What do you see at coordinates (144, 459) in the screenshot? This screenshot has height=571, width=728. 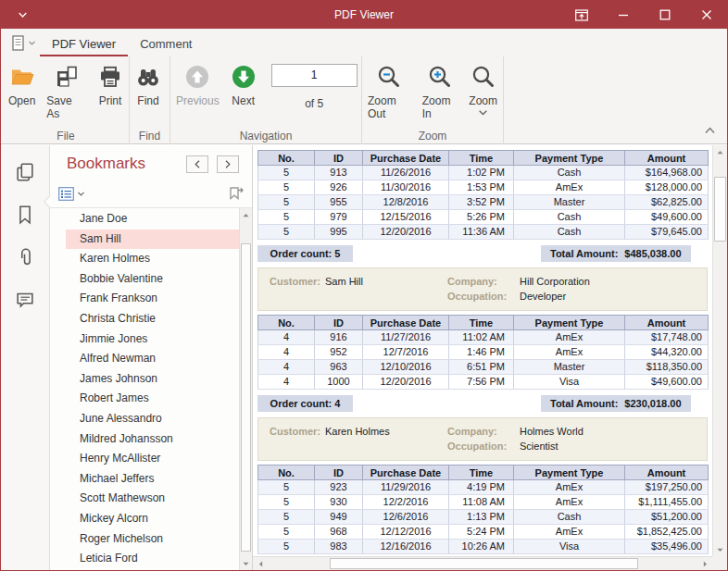 I see `bookmark-item: Henry McAllister` at bounding box center [144, 459].